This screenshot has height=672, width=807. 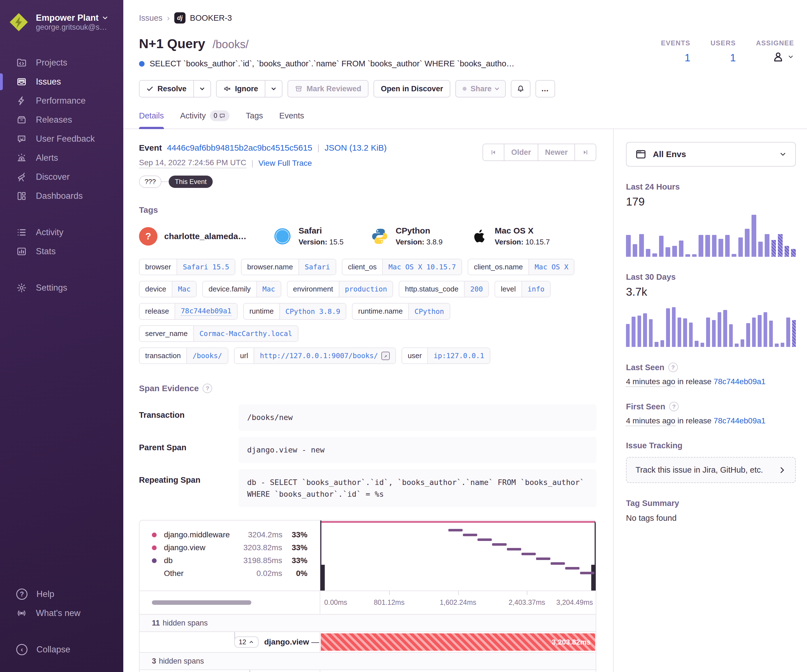 What do you see at coordinates (711, 154) in the screenshot?
I see `environment-select: All Envs` at bounding box center [711, 154].